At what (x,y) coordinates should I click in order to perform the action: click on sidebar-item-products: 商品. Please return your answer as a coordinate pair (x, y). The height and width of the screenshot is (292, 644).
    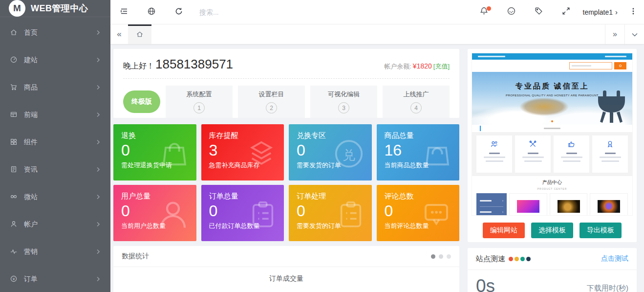
    Looking at the image, I should click on (55, 88).